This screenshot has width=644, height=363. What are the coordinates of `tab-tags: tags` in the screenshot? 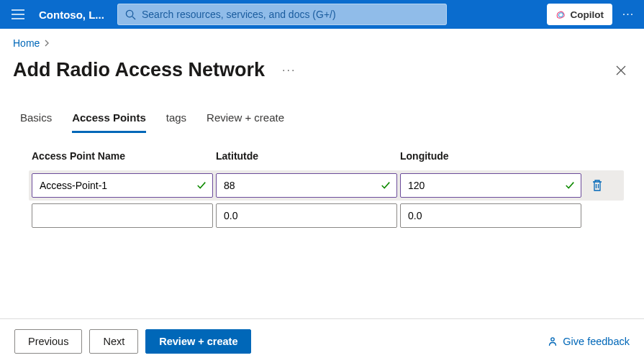 It's located at (176, 122).